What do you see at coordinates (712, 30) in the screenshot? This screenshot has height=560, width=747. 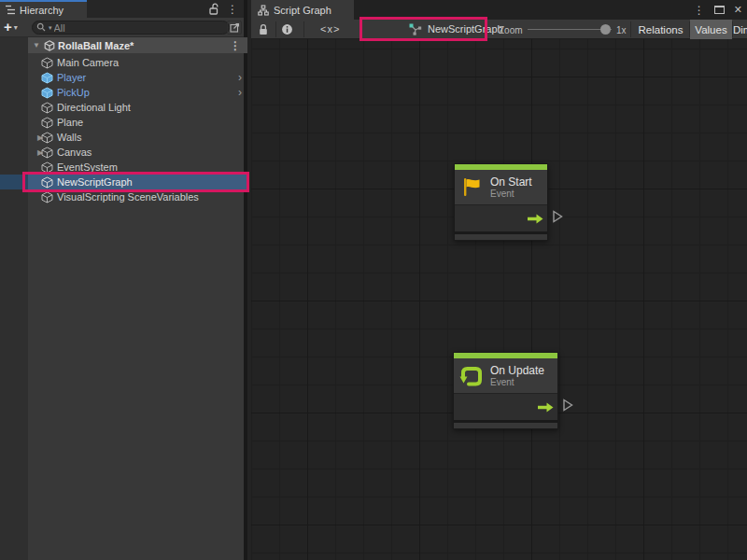 I see `values-button: Values` at bounding box center [712, 30].